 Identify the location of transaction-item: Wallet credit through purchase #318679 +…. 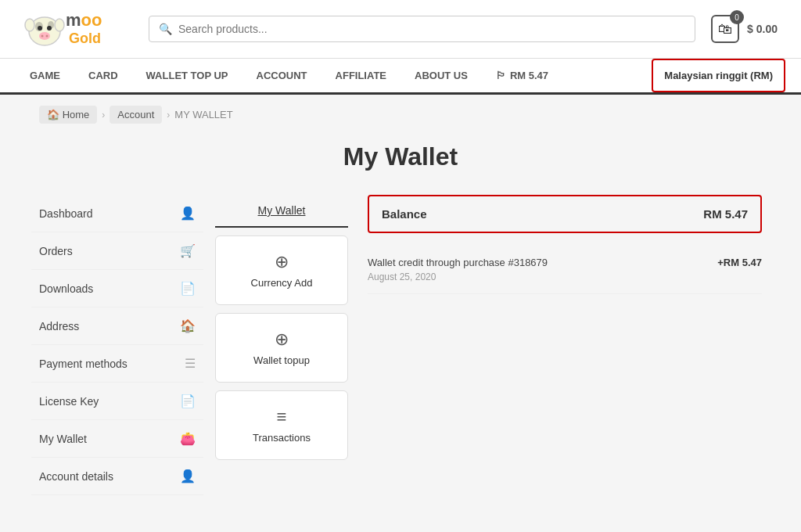
(565, 270).